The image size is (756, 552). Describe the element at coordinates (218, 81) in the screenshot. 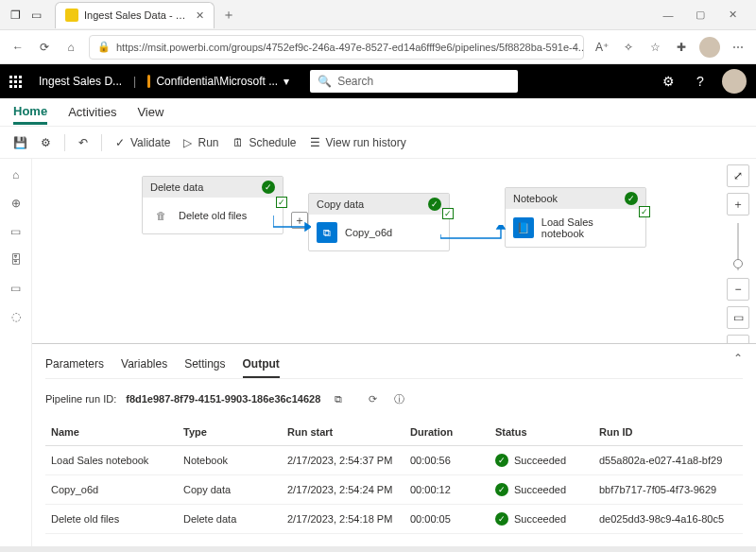

I see `sensitivity-label: Confidential\Microsoft ... ▾` at that location.